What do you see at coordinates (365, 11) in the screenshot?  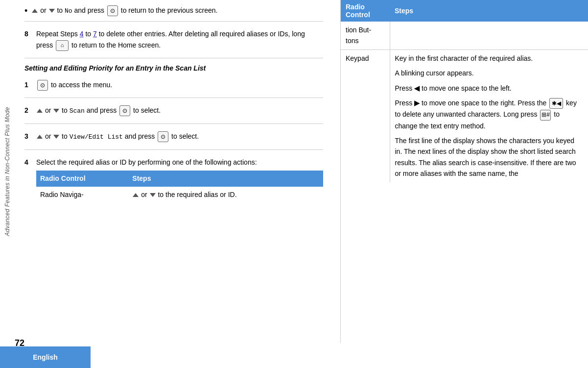 I see `right-table-header-control: RadioControl` at bounding box center [365, 11].